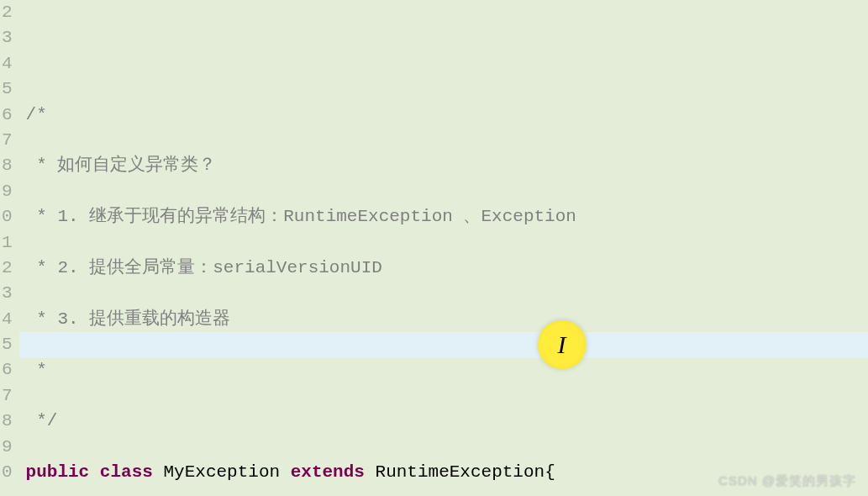  I want to click on brace: {, so click(550, 472).